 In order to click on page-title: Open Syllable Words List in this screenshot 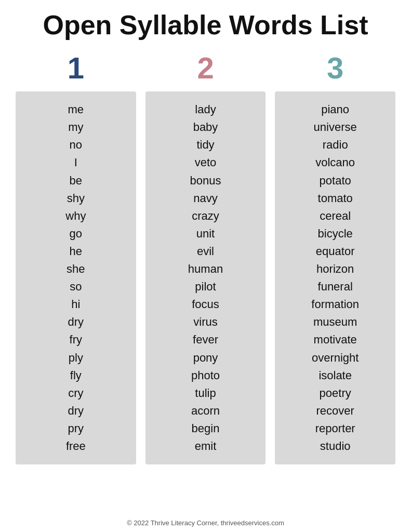, I will do `click(205, 25)`.